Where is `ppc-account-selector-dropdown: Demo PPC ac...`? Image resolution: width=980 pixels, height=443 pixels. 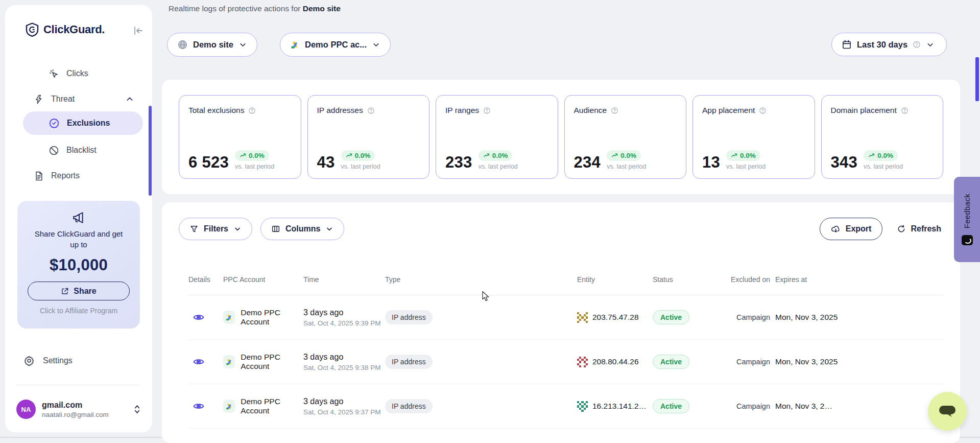
ppc-account-selector-dropdown: Demo PPC ac... is located at coordinates (335, 45).